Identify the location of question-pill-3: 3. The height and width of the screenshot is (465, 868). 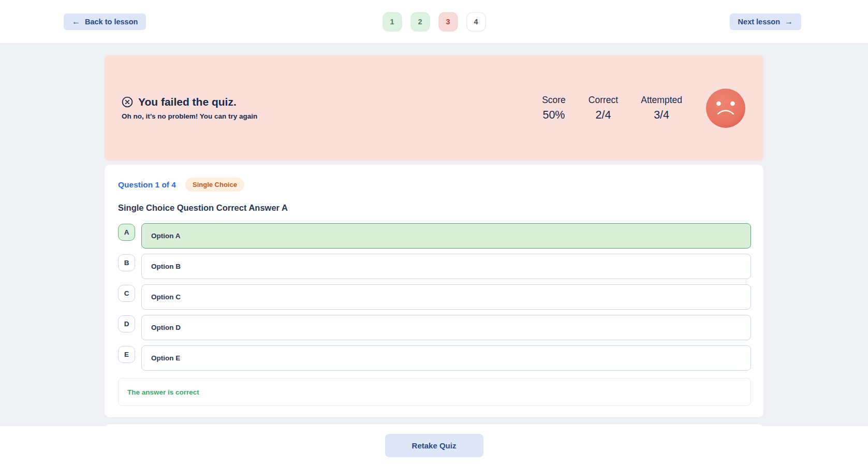
(448, 22).